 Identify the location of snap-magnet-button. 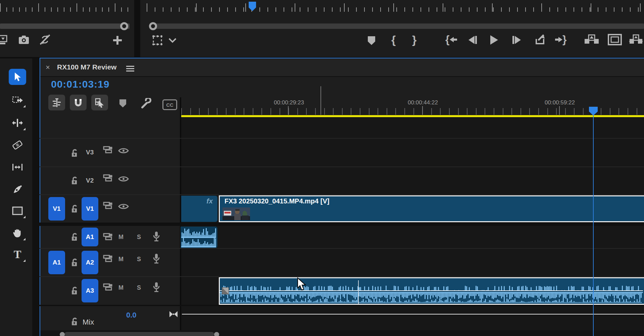
(78, 103).